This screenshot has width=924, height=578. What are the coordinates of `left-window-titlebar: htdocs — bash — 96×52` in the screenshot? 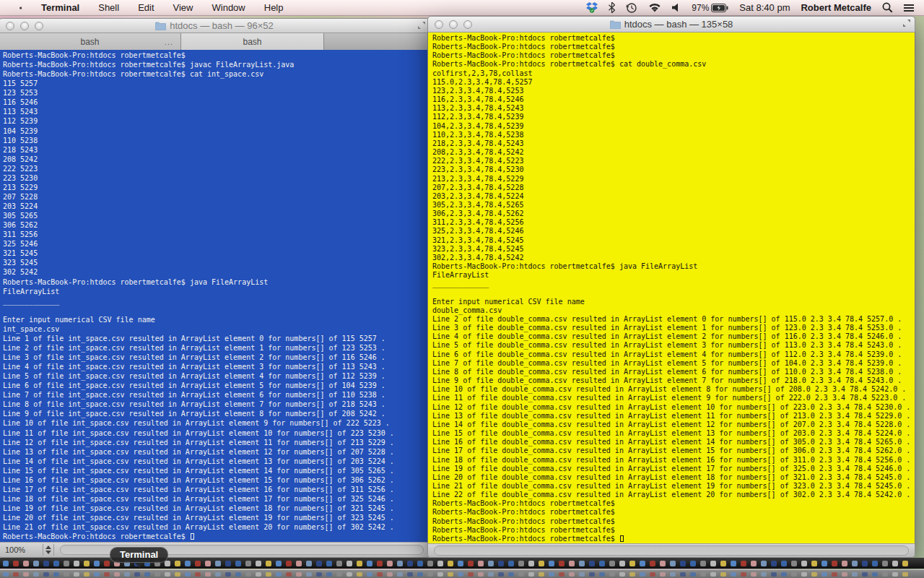 It's located at (215, 26).